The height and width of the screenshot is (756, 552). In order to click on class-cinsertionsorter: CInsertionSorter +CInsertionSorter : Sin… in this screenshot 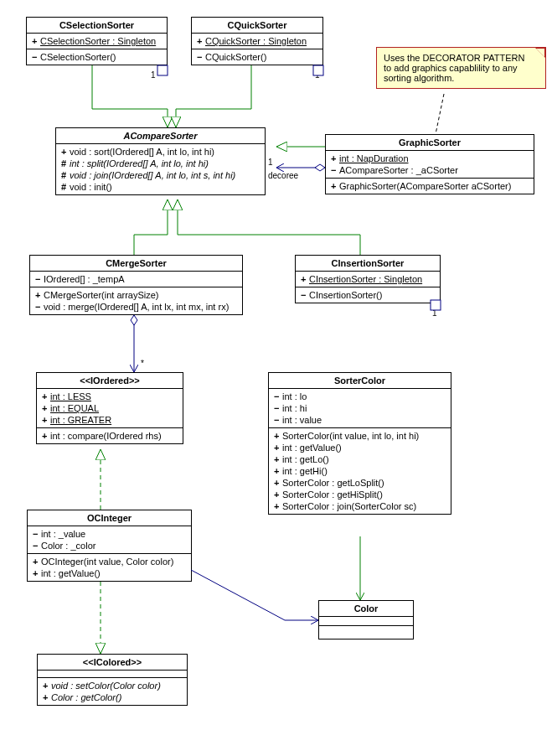, I will do `click(368, 279)`.